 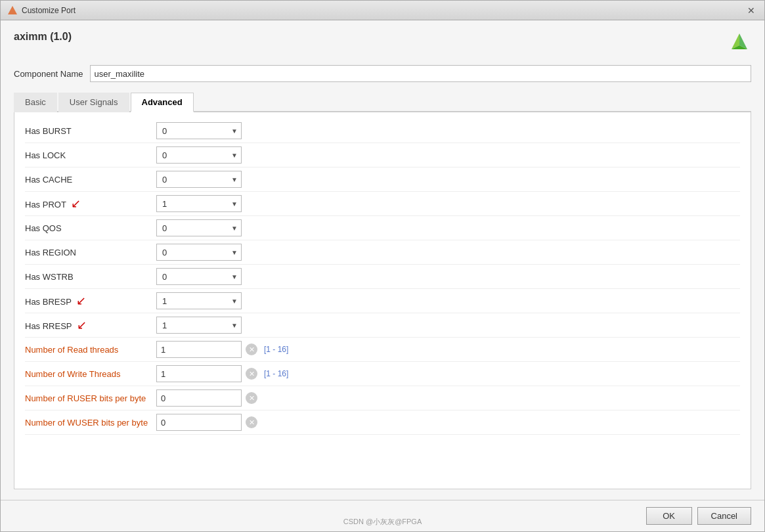 What do you see at coordinates (382, 43) in the screenshot?
I see `header-row: aximm (1.0)` at bounding box center [382, 43].